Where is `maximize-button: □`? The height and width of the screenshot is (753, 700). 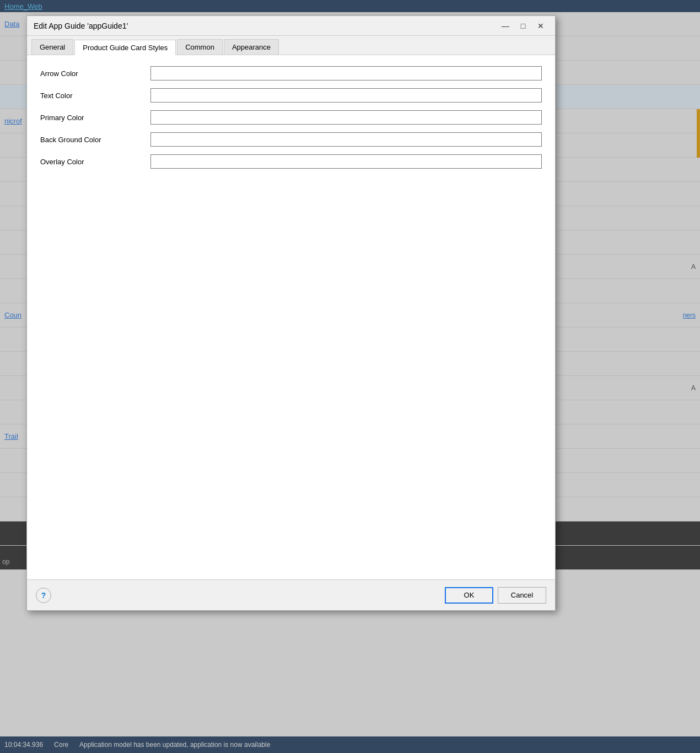
maximize-button: □ is located at coordinates (523, 26).